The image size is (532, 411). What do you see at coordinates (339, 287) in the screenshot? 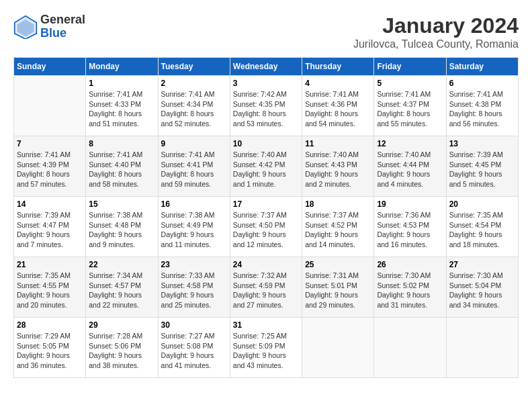
I see `calendar-cell: 25Sunrise: 7:31 AM Sunset: 5:01 PM Dayli…` at bounding box center [339, 287].